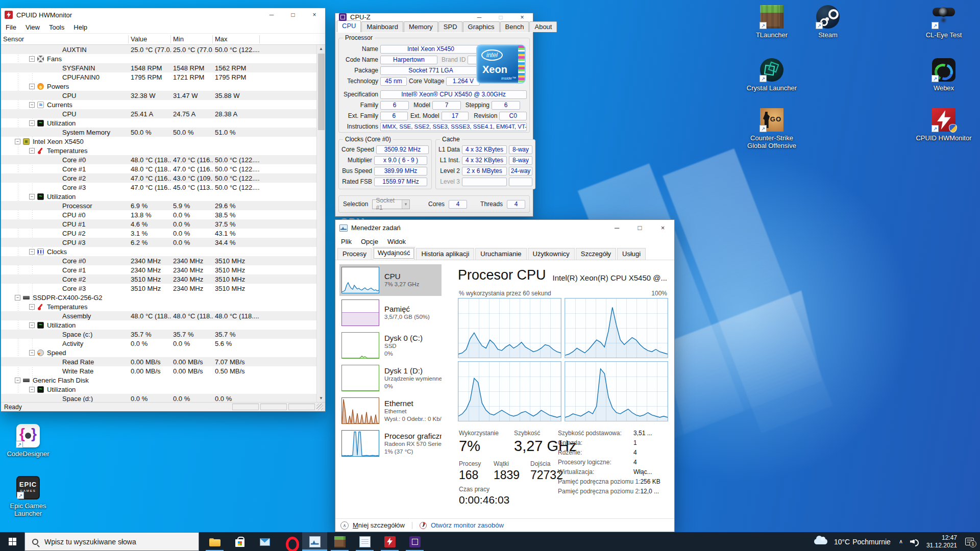  I want to click on tray-chevron-up-icon: ∧, so click(901, 542).